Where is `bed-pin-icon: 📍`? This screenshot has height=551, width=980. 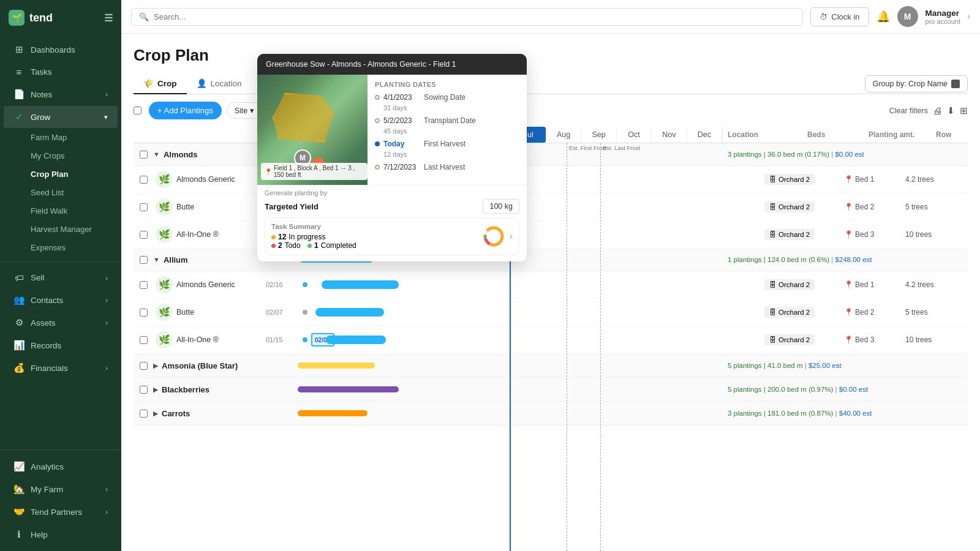
bed-pin-icon: 📍 is located at coordinates (849, 179).